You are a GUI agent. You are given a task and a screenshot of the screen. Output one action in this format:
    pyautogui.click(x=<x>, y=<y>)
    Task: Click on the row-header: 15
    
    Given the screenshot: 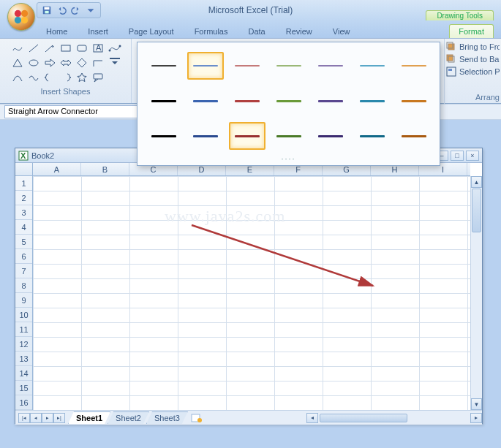 What is the action you would take?
    pyautogui.click(x=23, y=388)
    